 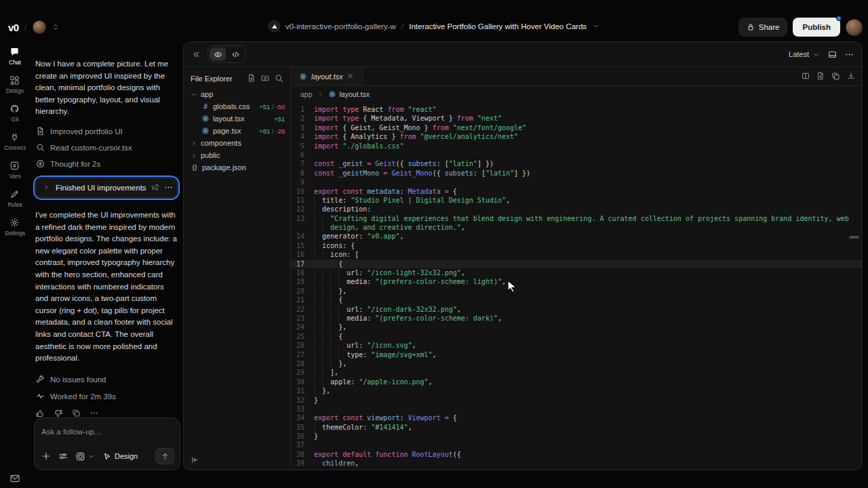 I want to click on download-icon, so click(x=851, y=76).